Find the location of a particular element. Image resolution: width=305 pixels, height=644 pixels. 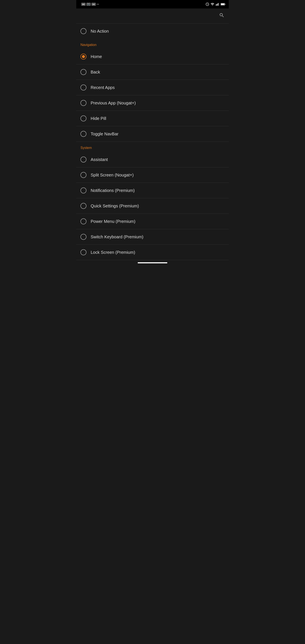

search-icon is located at coordinates (222, 15).